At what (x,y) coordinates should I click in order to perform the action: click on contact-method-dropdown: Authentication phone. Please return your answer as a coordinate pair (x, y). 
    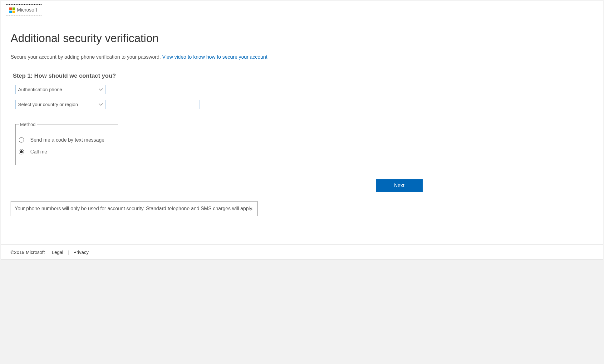
    Looking at the image, I should click on (61, 90).